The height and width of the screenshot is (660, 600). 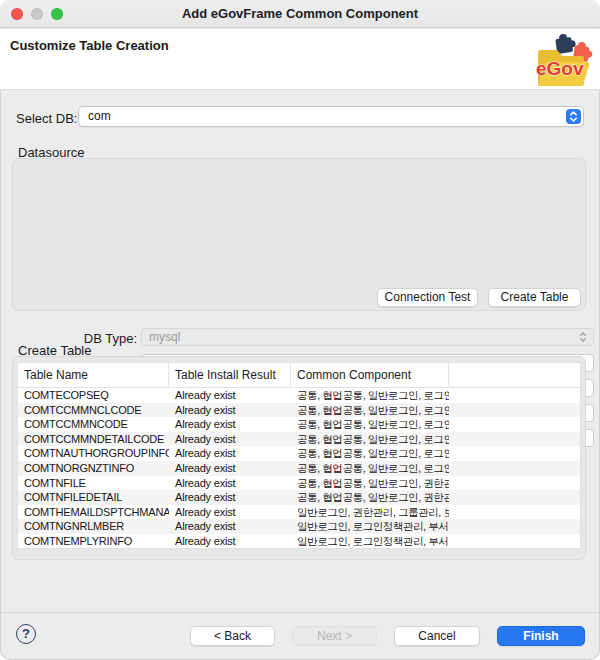 I want to click on select-db-label: Select DB:, so click(x=46, y=118).